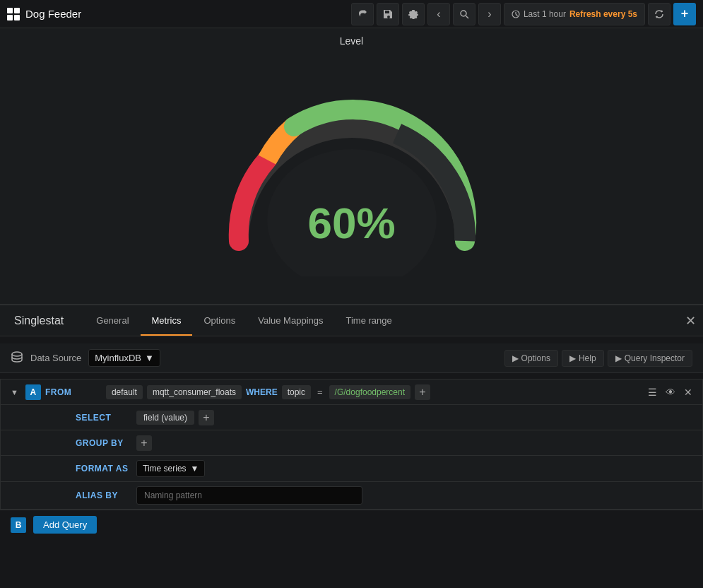  What do you see at coordinates (588, 358) in the screenshot?
I see `help-label: Help` at bounding box center [588, 358].